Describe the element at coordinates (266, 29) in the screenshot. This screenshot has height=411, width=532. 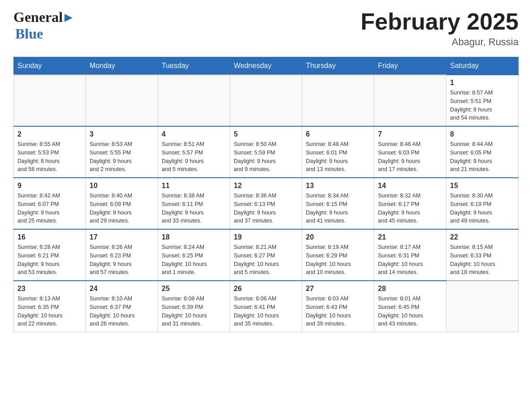
I see `page-header: General Blue February 2025 Abagur, Russi…` at that location.